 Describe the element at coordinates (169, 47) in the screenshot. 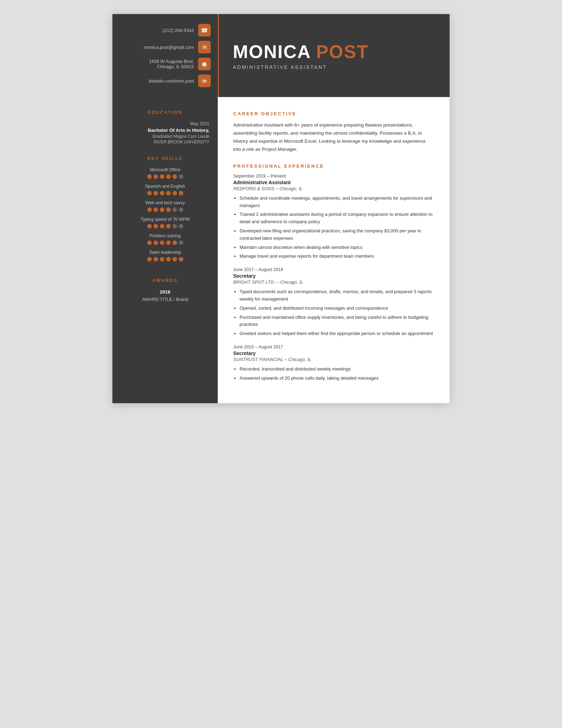

I see `contact-label-email: monica.post@gmail.com` at that location.